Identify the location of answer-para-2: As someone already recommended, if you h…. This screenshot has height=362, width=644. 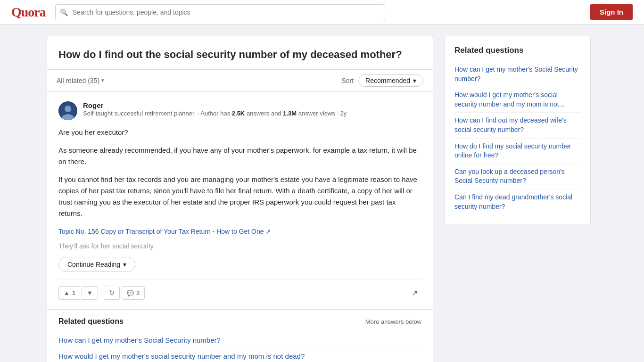
(240, 156).